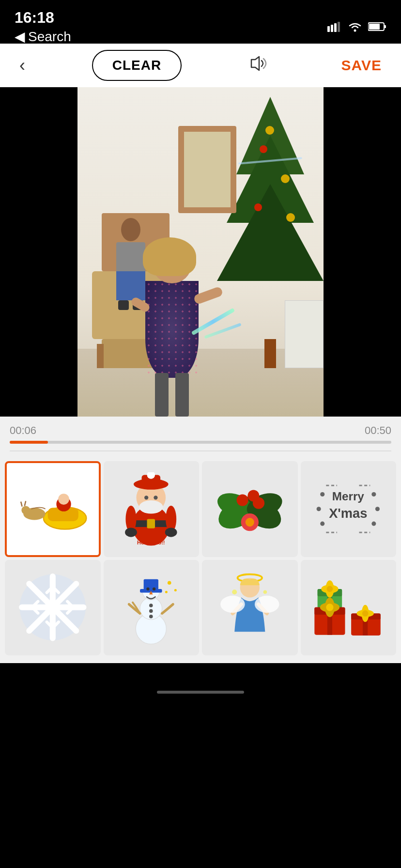  What do you see at coordinates (349, 496) in the screenshot?
I see `svg-text: Merry` at bounding box center [349, 496].